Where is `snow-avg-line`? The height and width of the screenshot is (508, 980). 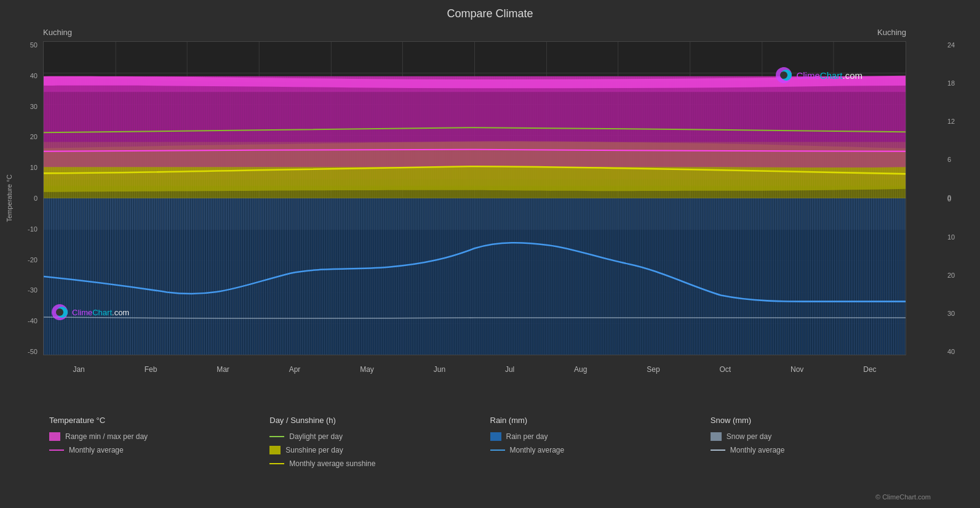
snow-avg-line is located at coordinates (718, 450).